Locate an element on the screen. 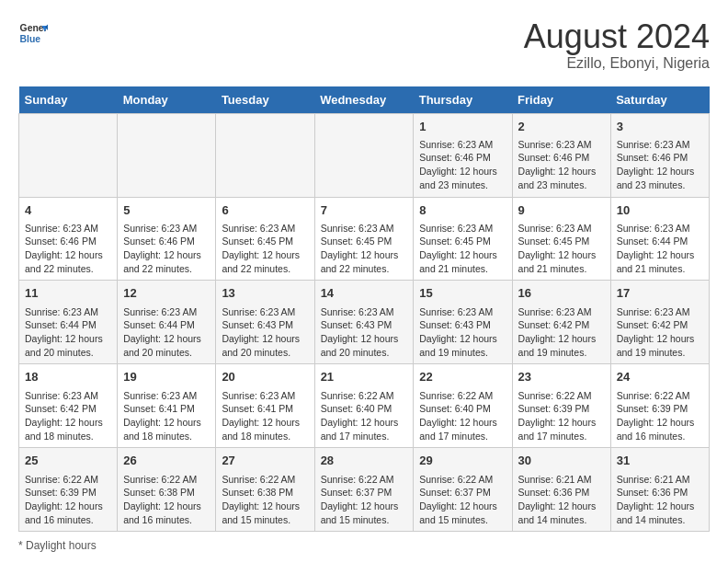 This screenshot has width=728, height=563. day-number: 8 is located at coordinates (462, 211).